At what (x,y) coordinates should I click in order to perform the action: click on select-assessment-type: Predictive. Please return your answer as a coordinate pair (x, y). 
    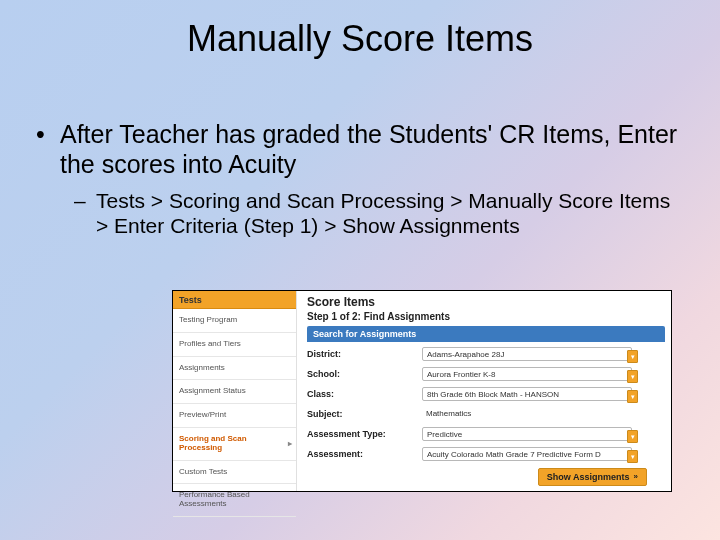
    Looking at the image, I should click on (527, 434).